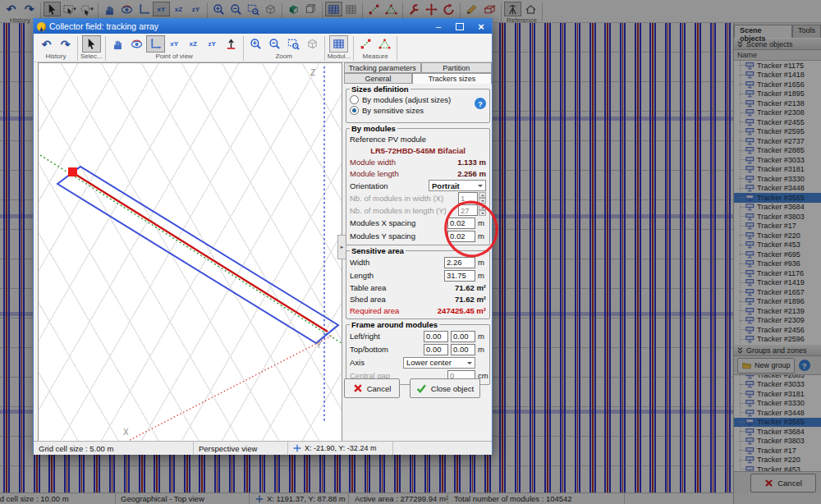 This screenshot has width=821, height=504. What do you see at coordinates (241, 448) in the screenshot?
I see `dialog-view-mode: Perspective view` at bounding box center [241, 448].